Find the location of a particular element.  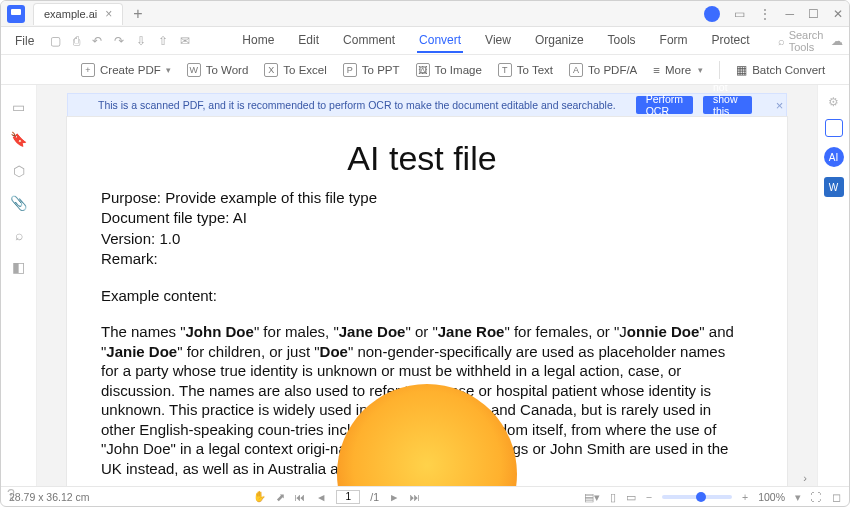

menu-tab-home: Home is located at coordinates (258, 41).